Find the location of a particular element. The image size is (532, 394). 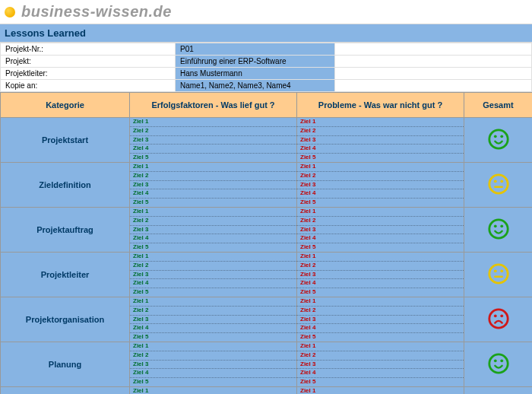

page-title: Lessons Learned is located at coordinates (266, 33).